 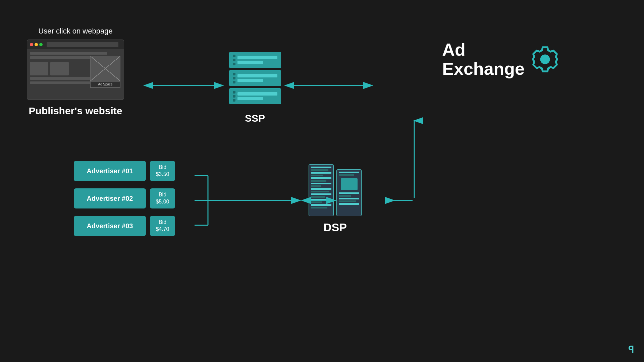 What do you see at coordinates (162, 171) in the screenshot?
I see `advertiser-1-bid: Bid $3.50` at bounding box center [162, 171].